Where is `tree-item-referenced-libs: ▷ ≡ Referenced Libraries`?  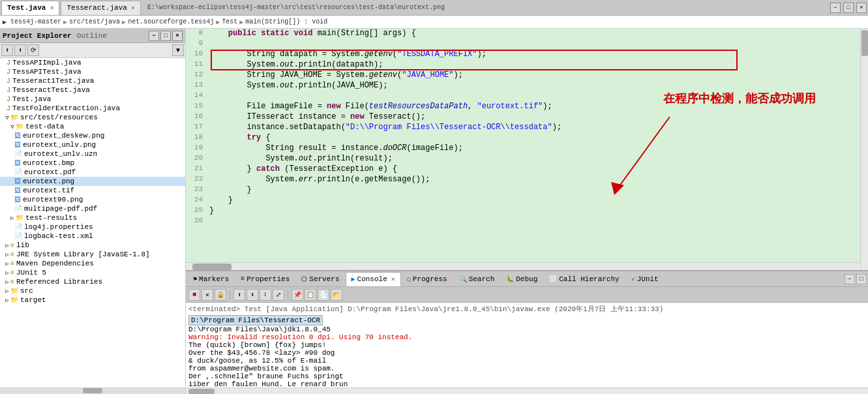
tree-item-referenced-libs: ▷ ≡ Referenced Libraries is located at coordinates (93, 282).